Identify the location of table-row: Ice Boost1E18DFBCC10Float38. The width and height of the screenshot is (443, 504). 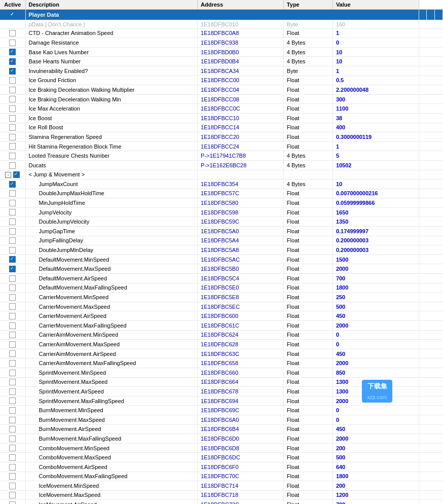
(222, 118).